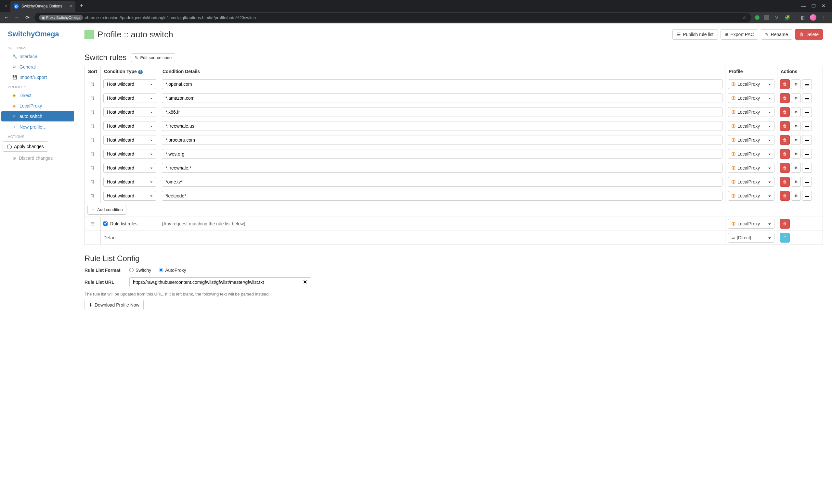 The width and height of the screenshot is (832, 504). What do you see at coordinates (777, 18) in the screenshot?
I see `ext-v-icon: V` at bounding box center [777, 18].